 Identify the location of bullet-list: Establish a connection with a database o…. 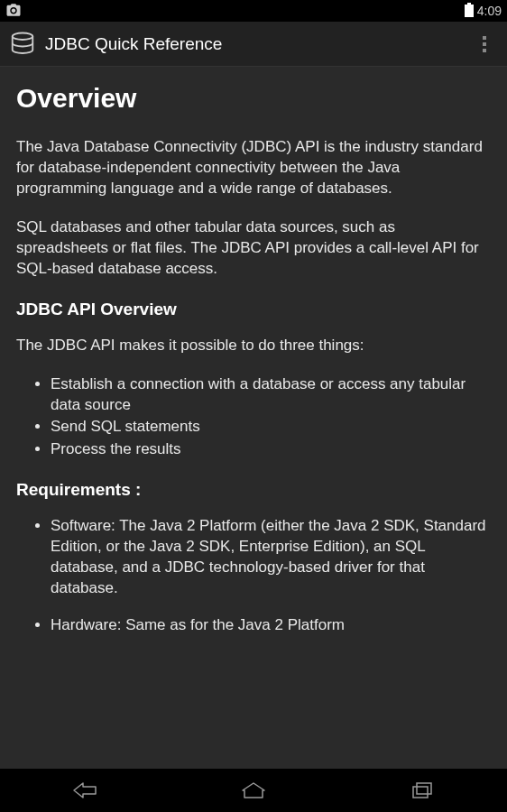
(254, 418).